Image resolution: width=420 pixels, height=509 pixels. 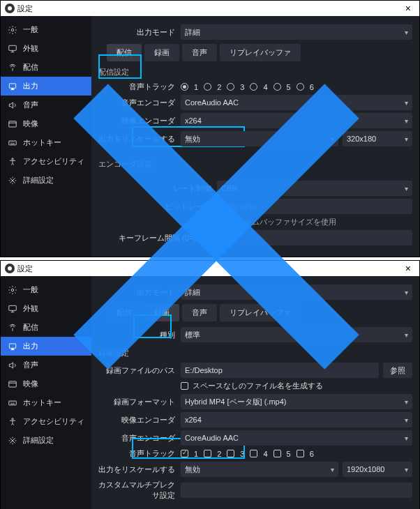 I want to click on rescale-dim-select: 320x180, so click(x=377, y=139).